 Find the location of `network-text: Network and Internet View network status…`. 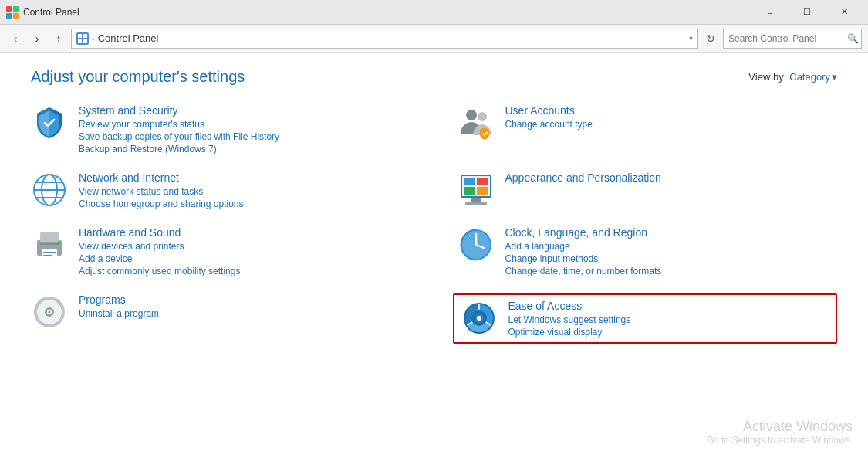

network-text: Network and Internet View network status… is located at coordinates (160, 190).